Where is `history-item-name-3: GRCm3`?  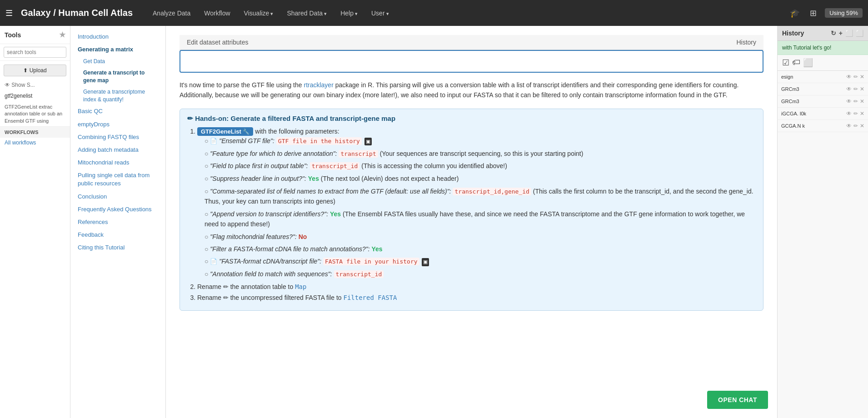
history-item-name-3: GRCm3 is located at coordinates (813, 101).